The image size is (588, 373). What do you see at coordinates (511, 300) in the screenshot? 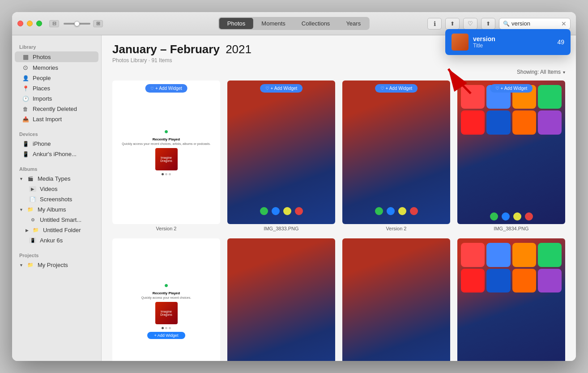
I see `photo-item: IMG_3836.PNG` at bounding box center [511, 300].